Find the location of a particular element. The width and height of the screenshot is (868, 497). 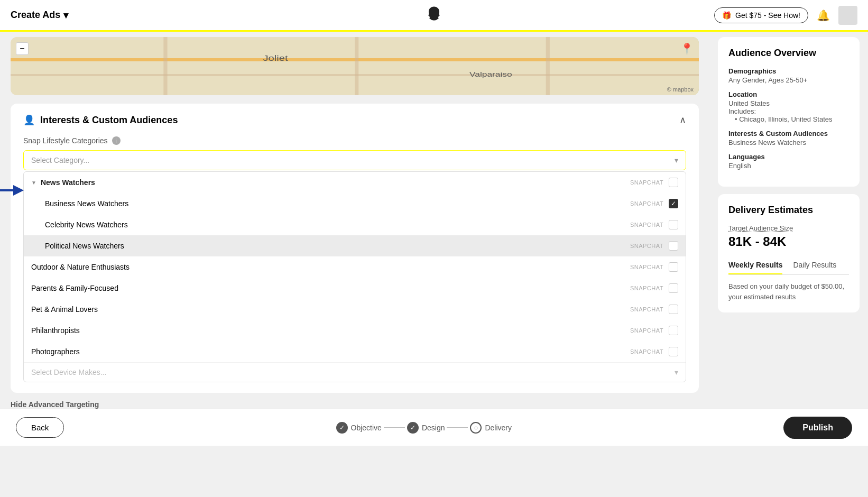

step-delivery: ○ Delivery is located at coordinates (491, 428).